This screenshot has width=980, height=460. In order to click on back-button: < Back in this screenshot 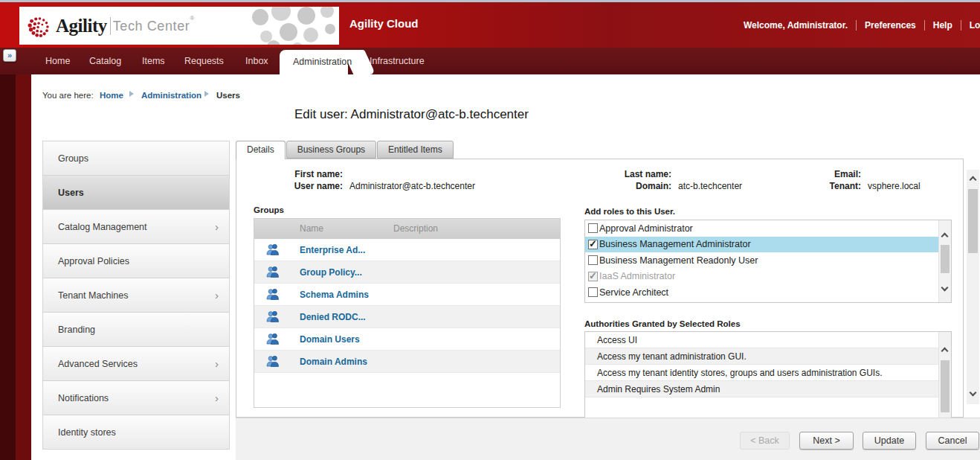, I will do `click(764, 441)`.